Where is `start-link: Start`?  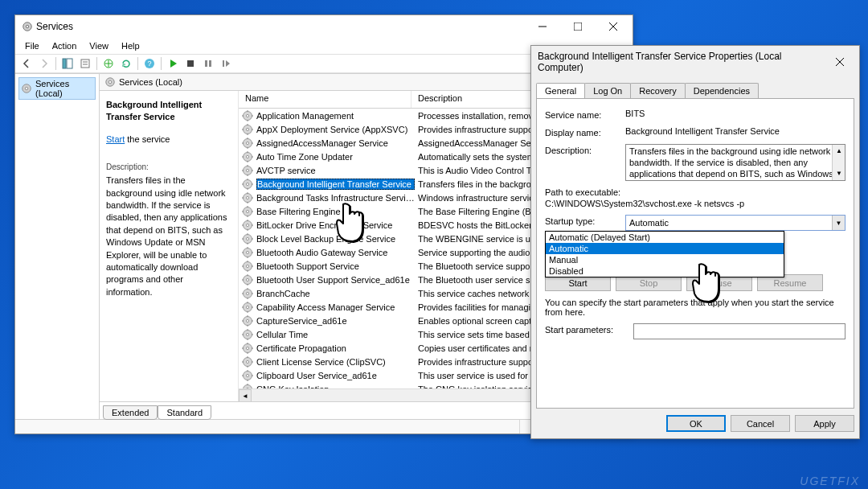
start-link: Start is located at coordinates (116, 139).